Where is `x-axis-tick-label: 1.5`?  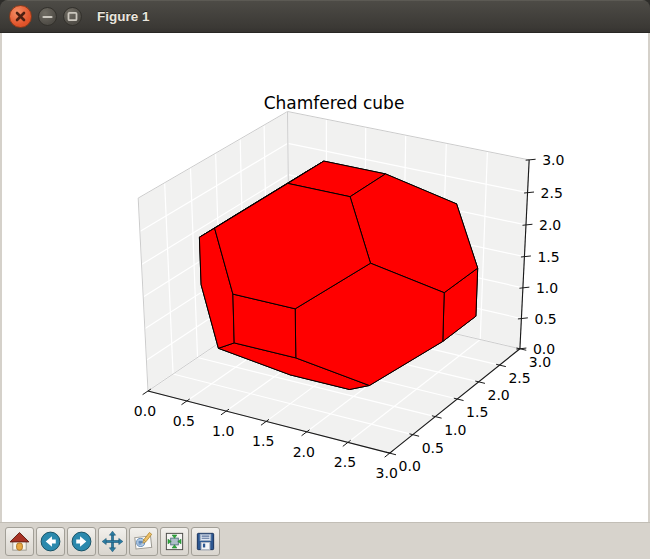
x-axis-tick-label: 1.5 is located at coordinates (263, 441).